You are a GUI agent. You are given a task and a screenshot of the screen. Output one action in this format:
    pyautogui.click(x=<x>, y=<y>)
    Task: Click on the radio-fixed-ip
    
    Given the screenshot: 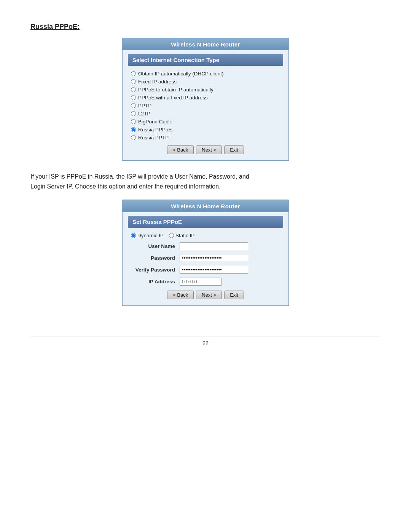 What is the action you would take?
    pyautogui.click(x=133, y=81)
    